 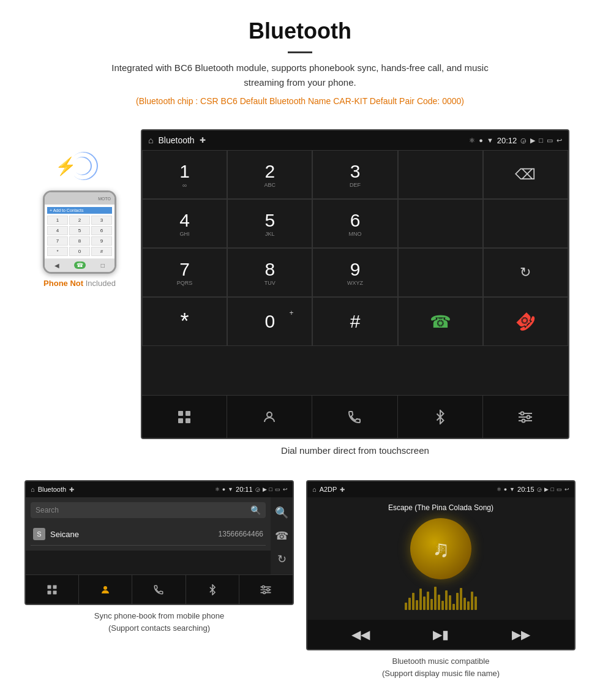 What do you see at coordinates (244, 489) in the screenshot?
I see `pb-time: 20:11` at bounding box center [244, 489].